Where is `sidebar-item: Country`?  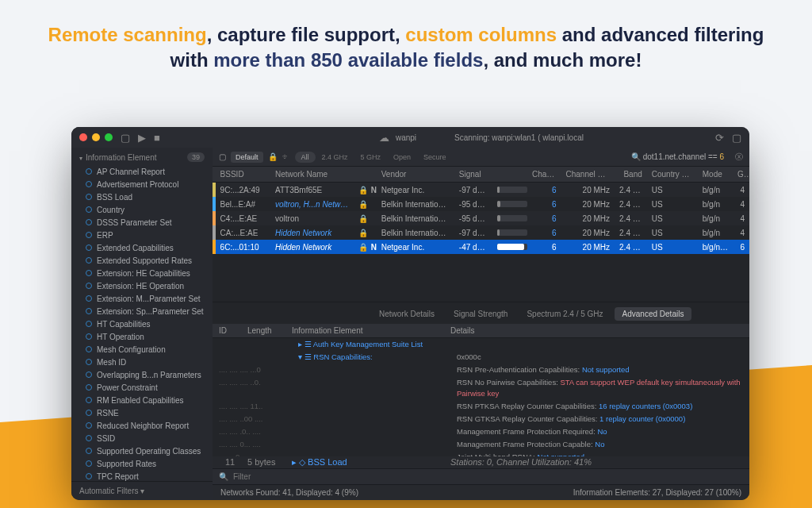 sidebar-item: Country is located at coordinates (142, 210).